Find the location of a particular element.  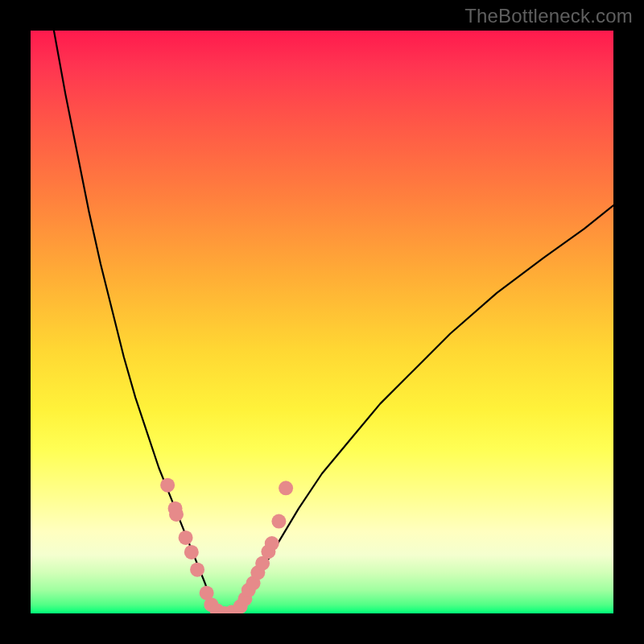

marker-group is located at coordinates (227, 546).